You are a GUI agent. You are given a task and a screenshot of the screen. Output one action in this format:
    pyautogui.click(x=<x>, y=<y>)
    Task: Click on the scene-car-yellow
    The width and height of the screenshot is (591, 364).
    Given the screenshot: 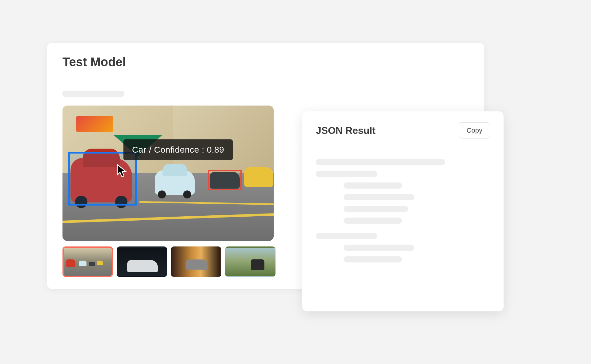 What is the action you would take?
    pyautogui.click(x=259, y=177)
    